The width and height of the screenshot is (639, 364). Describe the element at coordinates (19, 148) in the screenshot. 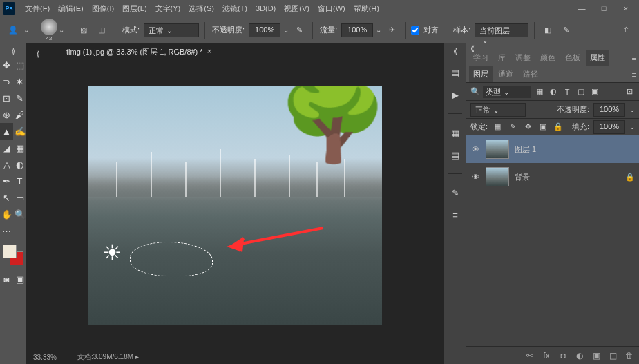

I see `gradient-tool: ▦` at that location.